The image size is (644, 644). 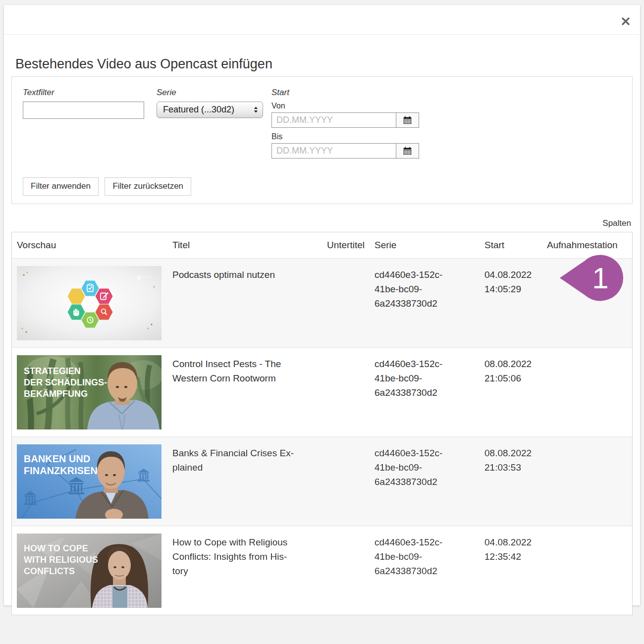 I want to click on thumb-title-line: CONFLICTS, so click(x=50, y=571).